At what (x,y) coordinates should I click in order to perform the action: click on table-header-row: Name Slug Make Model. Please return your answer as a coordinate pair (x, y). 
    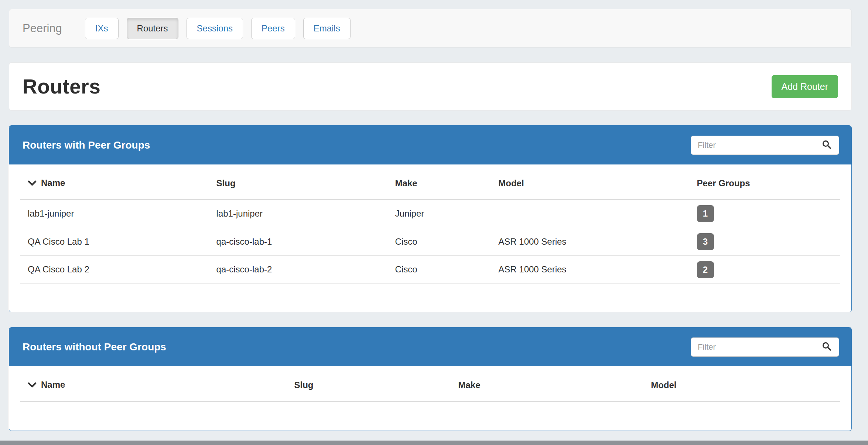
    Looking at the image, I should click on (430, 384).